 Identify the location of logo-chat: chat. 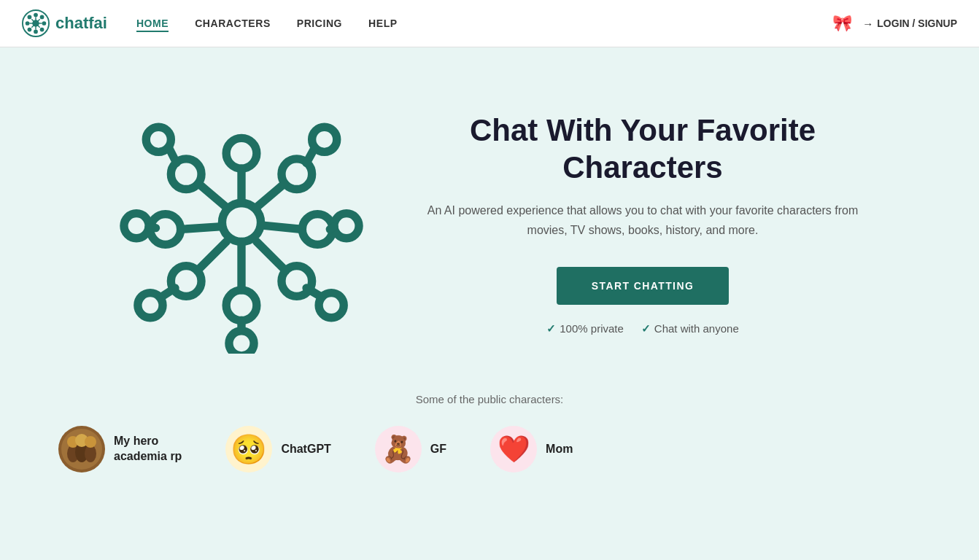
(71, 23).